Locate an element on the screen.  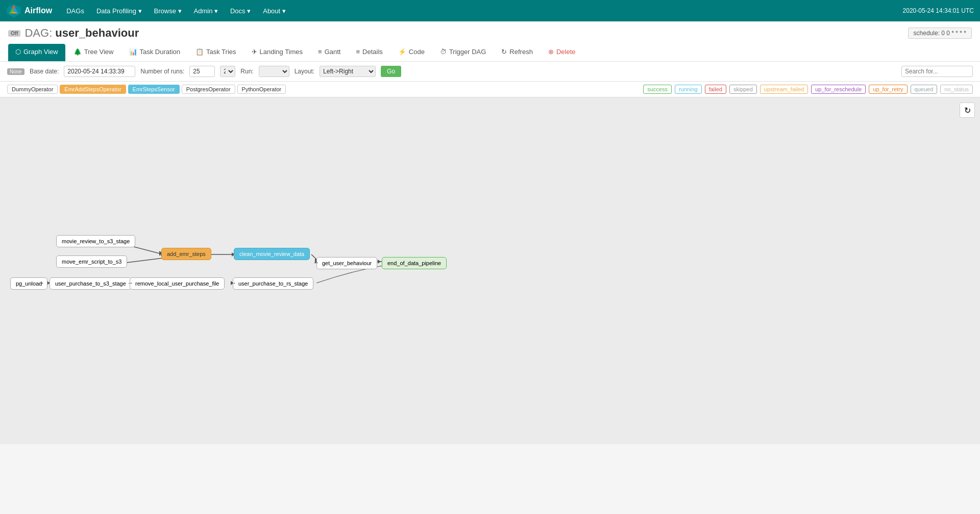
tree-icon: 🌲 is located at coordinates (78, 52).